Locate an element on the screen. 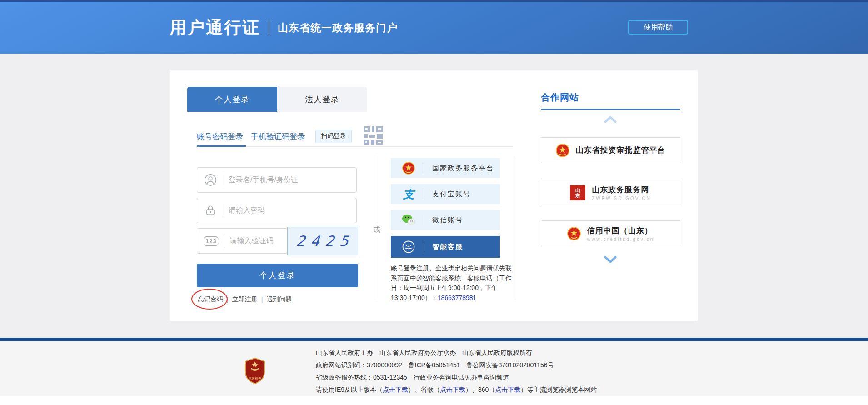  footer-line-2: 政府网站识别码：3700000092 鲁ICP备05051451 鲁公网安备37… is located at coordinates (456, 365).